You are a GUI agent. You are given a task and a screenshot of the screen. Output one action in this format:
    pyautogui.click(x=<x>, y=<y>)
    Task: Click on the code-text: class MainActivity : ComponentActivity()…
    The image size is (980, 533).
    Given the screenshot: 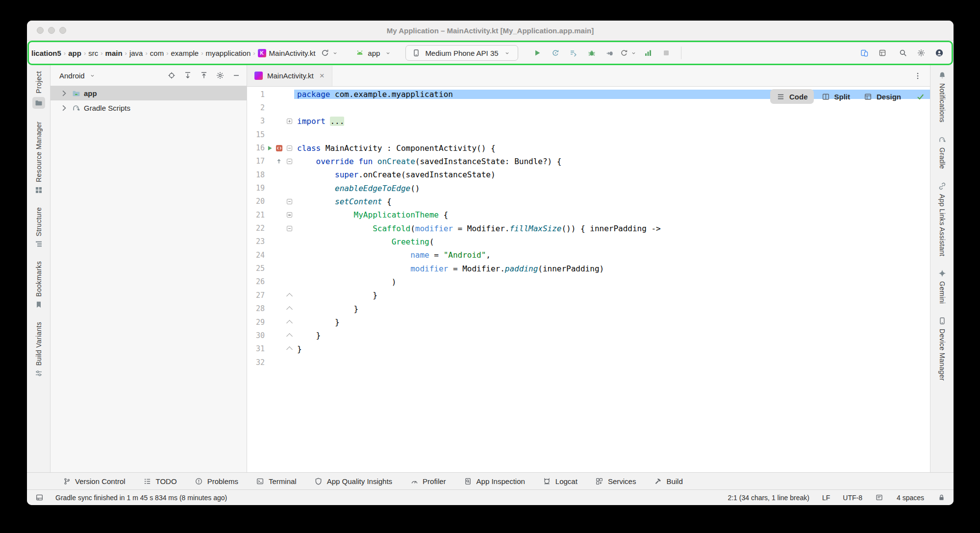 What is the action you would take?
    pyautogui.click(x=612, y=148)
    